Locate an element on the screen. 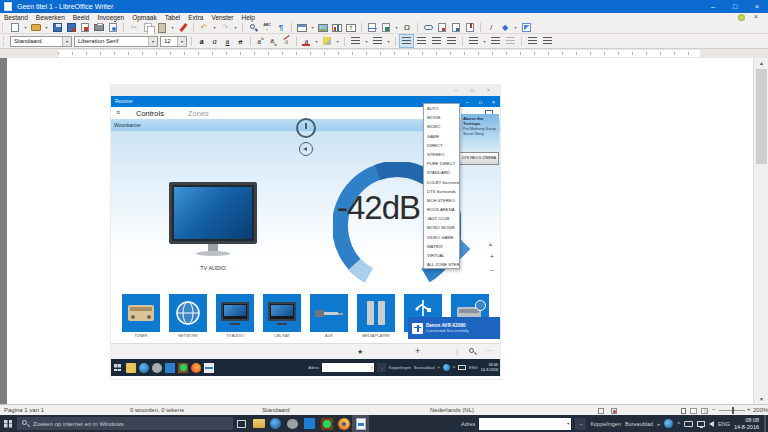  sound-mode-option: AUTO is located at coordinates (442, 108).